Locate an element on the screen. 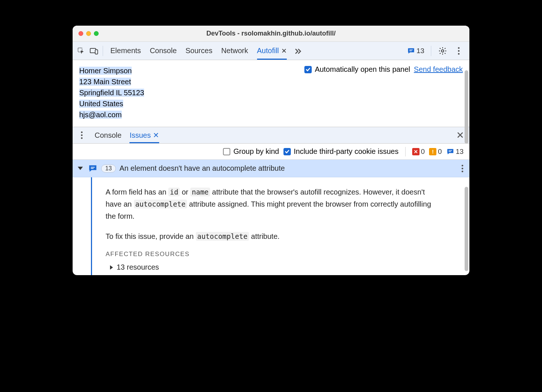 This screenshot has height=392, width=542. expand-toggle-icon is located at coordinates (80, 169).